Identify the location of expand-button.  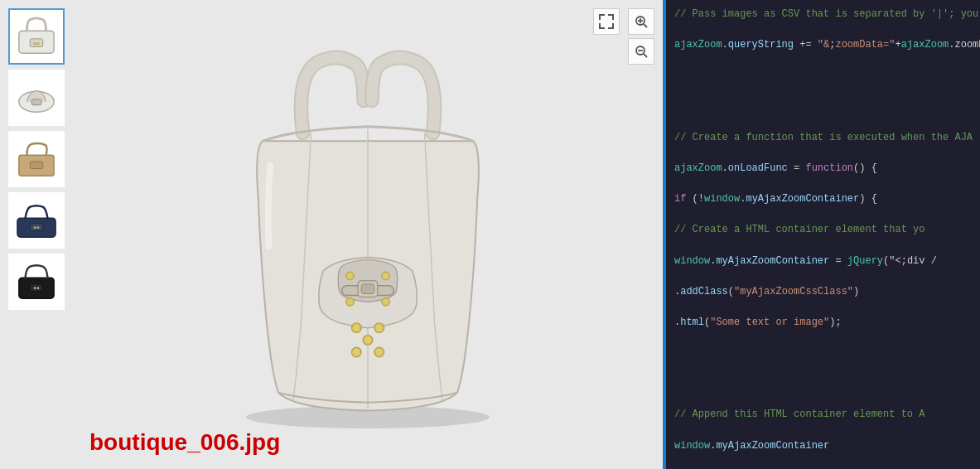
(606, 22).